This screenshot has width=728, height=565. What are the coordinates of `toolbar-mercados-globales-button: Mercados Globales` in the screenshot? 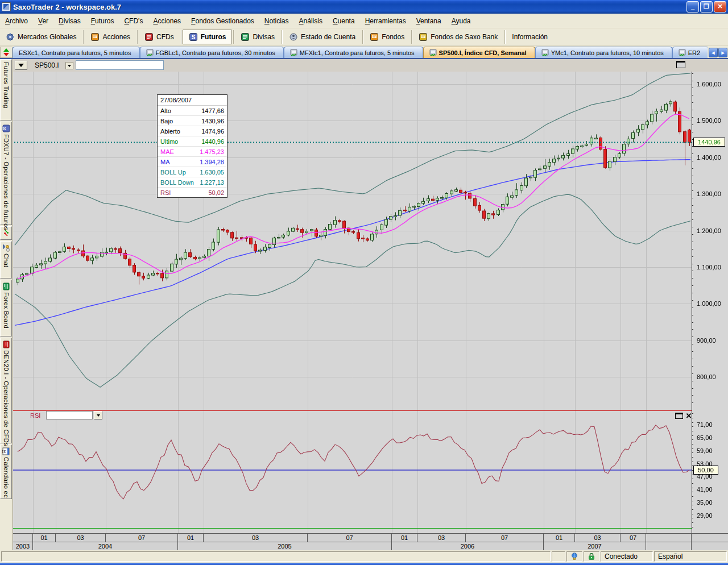 It's located at (41, 37).